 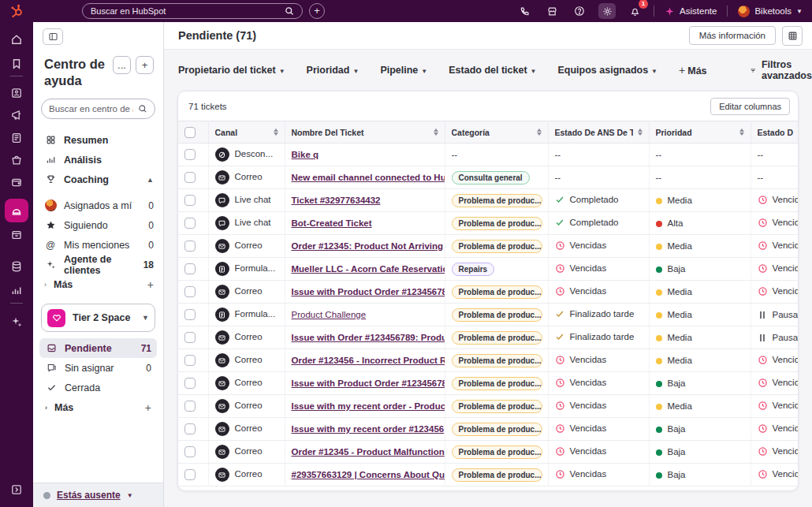 I want to click on workspace-selector: Tier 2 Space ▼, so click(x=98, y=318).